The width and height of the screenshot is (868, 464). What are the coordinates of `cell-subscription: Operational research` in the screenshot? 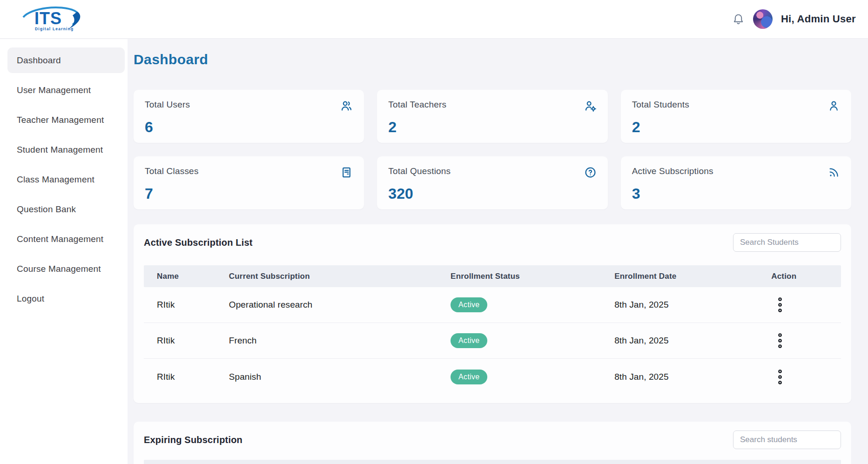 It's located at (340, 305).